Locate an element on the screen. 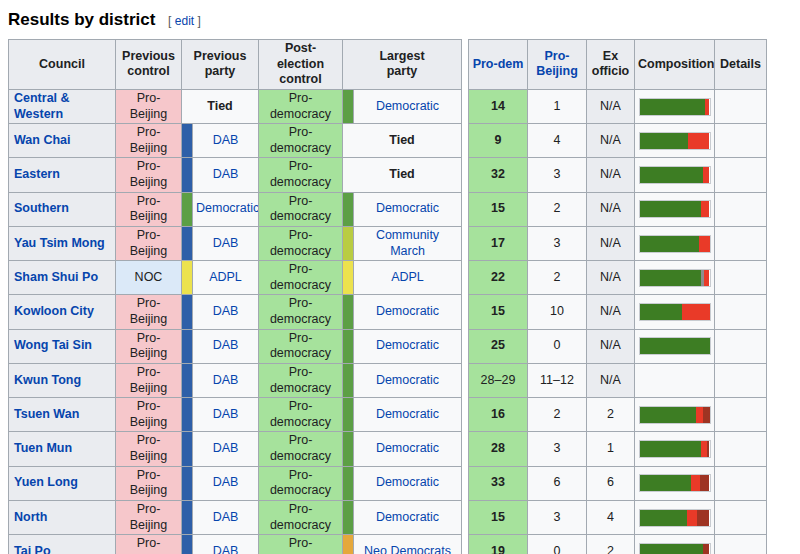  previous-tied-cell: Tied is located at coordinates (220, 106).